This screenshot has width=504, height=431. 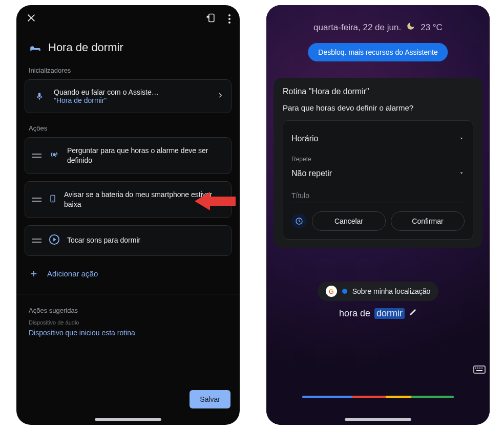 What do you see at coordinates (220, 96) in the screenshot?
I see `chevron-right-icon` at bounding box center [220, 96].